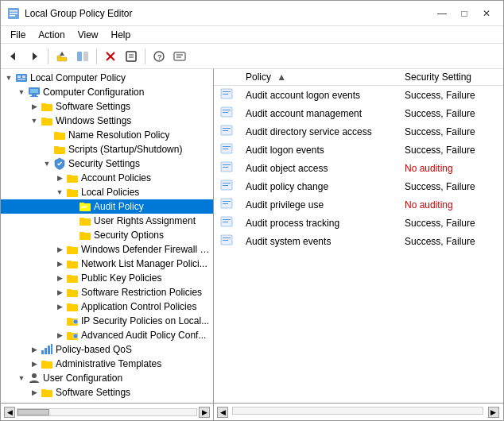 The height and width of the screenshot is (421, 504). What do you see at coordinates (319, 78) in the screenshot?
I see `policy-column-header: Policy ▲` at bounding box center [319, 78].